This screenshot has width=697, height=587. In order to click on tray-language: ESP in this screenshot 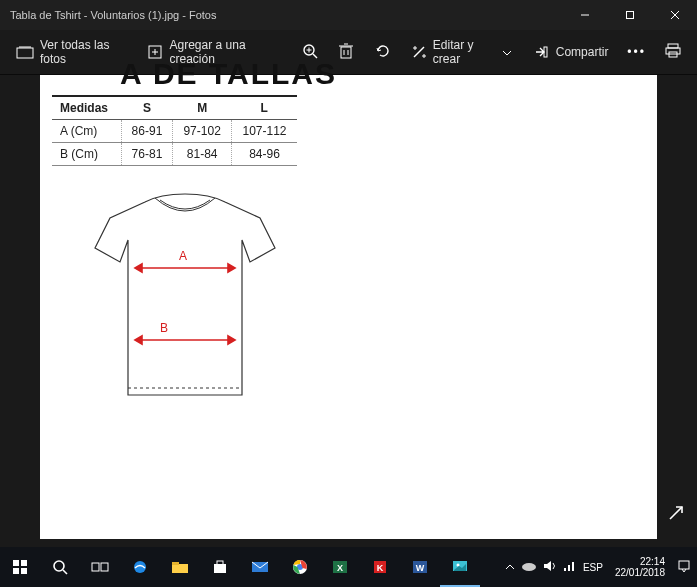, I will do `click(593, 568)`.